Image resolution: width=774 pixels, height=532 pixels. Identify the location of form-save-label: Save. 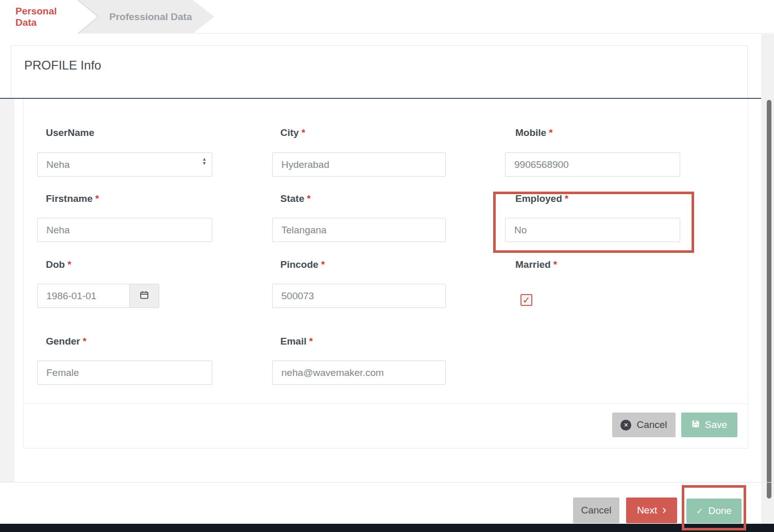
(716, 425).